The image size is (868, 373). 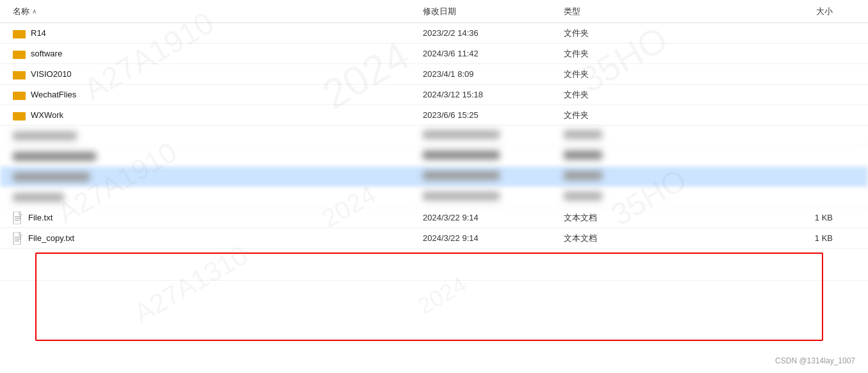 I want to click on folder-name-cell: software, so click(x=211, y=54).